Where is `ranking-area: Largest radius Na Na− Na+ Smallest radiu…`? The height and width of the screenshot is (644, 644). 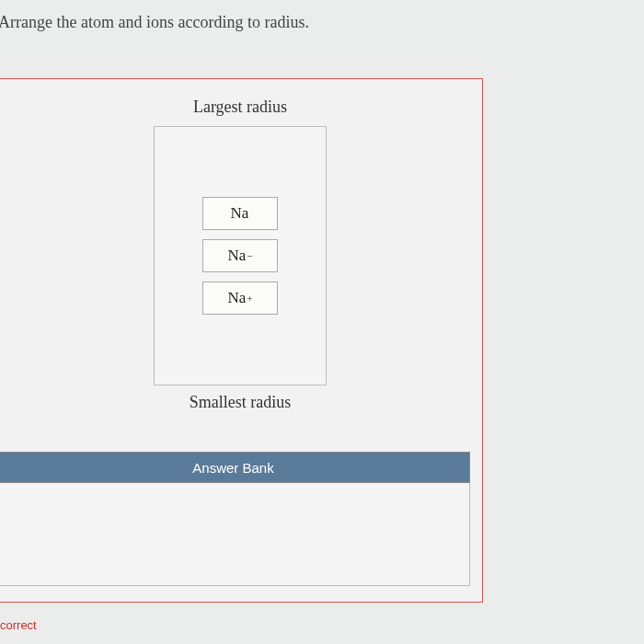 ranking-area: Largest radius Na Na− Na+ Smallest radiu… is located at coordinates (240, 255).